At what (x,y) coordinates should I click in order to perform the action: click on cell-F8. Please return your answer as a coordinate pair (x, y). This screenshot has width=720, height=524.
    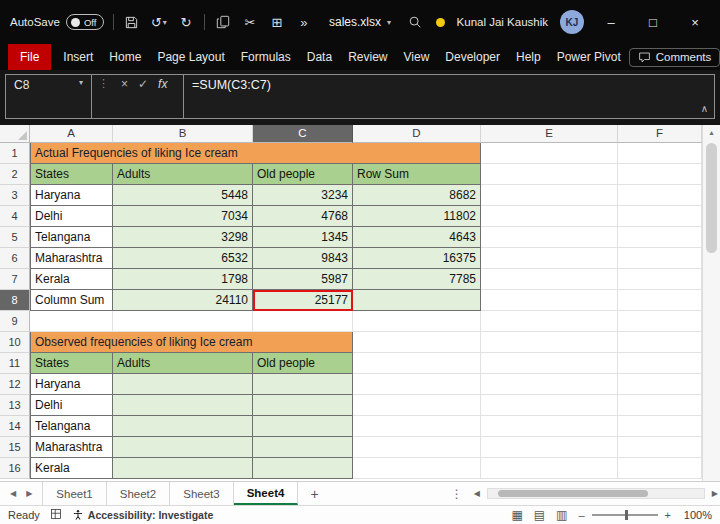
    Looking at the image, I should click on (660, 300).